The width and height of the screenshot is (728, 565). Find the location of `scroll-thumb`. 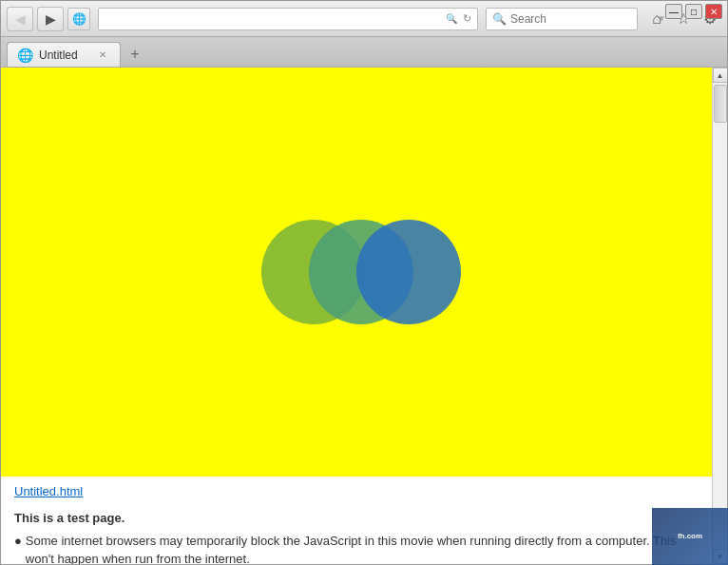

scroll-thumb is located at coordinates (720, 104).